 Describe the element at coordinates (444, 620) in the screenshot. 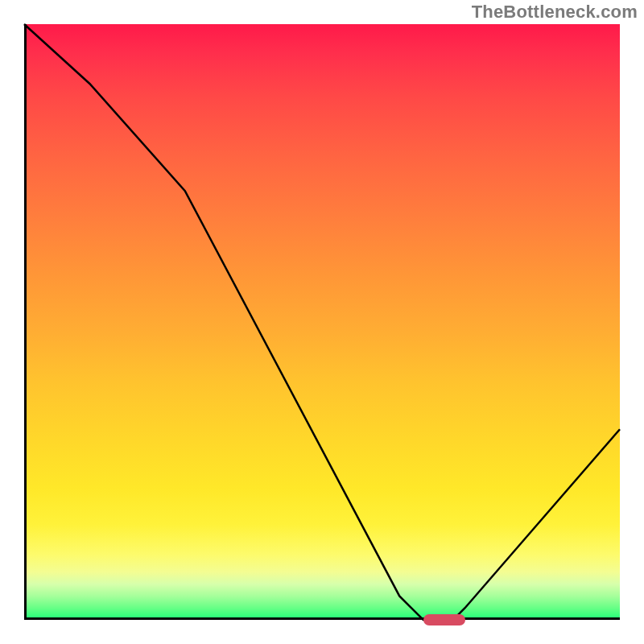

I see `optimum-marker` at that location.